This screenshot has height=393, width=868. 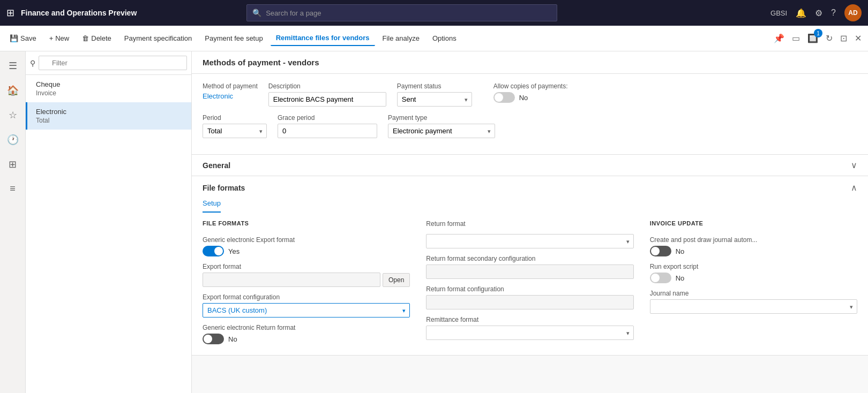 I want to click on expand-icon: ⊡, so click(x=843, y=39).